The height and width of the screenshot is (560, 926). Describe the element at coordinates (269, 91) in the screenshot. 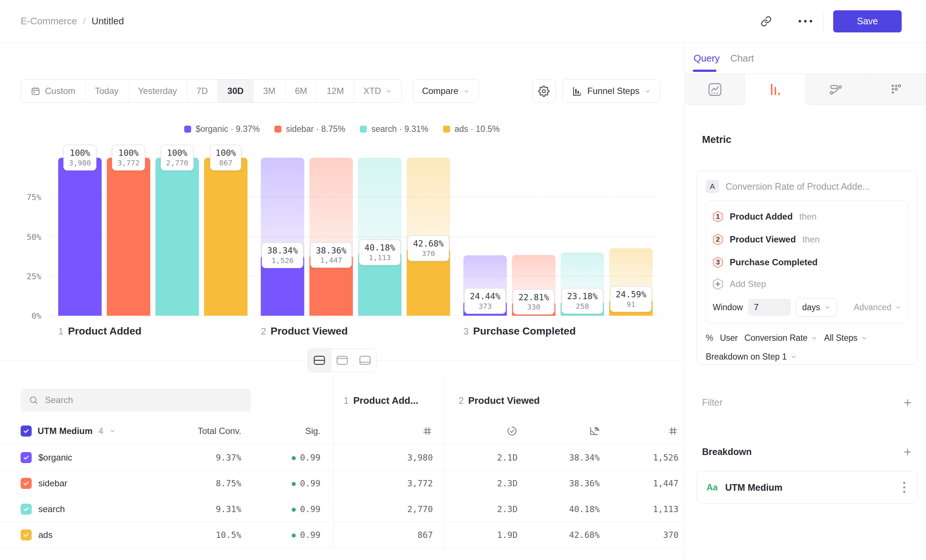

I see `date-range-3m: 3M` at that location.